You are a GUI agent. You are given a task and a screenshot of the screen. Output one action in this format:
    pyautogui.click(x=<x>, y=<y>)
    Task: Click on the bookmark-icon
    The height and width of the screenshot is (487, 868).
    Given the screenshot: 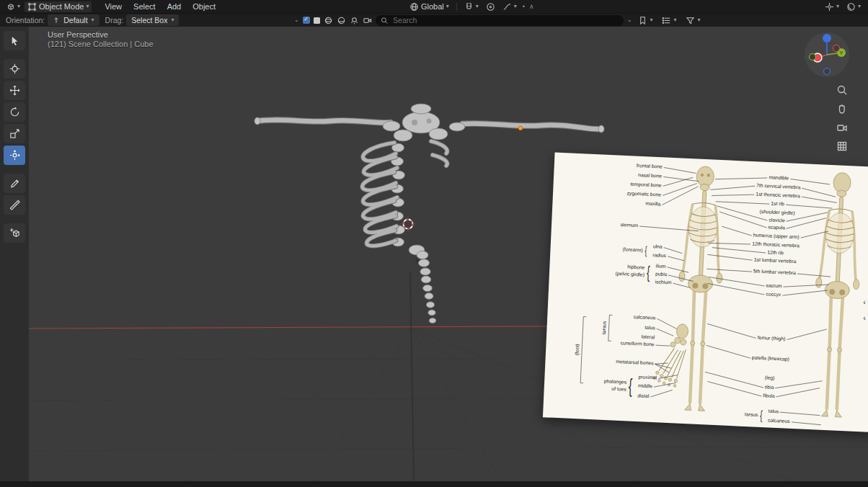 What is the action you would take?
    pyautogui.click(x=643, y=20)
    